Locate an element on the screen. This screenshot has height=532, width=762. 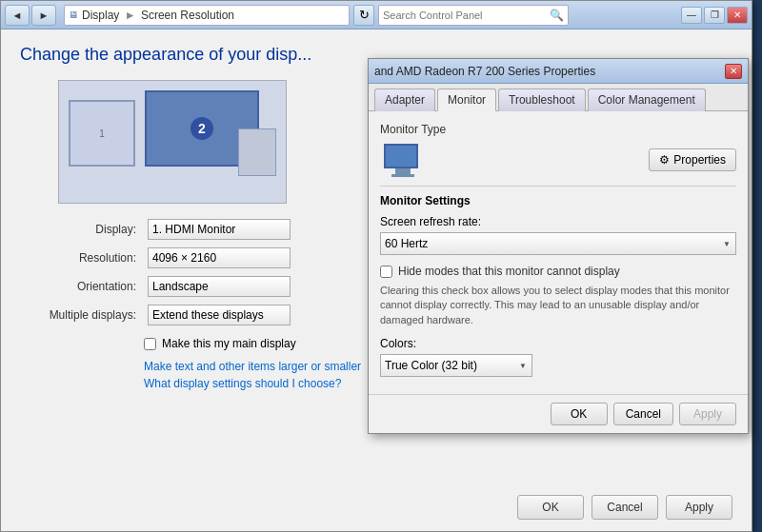
multiple-displays-select: Extend these displays is located at coordinates (219, 315).